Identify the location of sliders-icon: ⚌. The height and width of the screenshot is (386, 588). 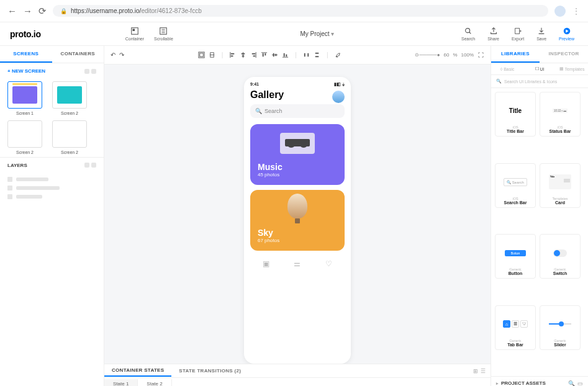
(297, 264).